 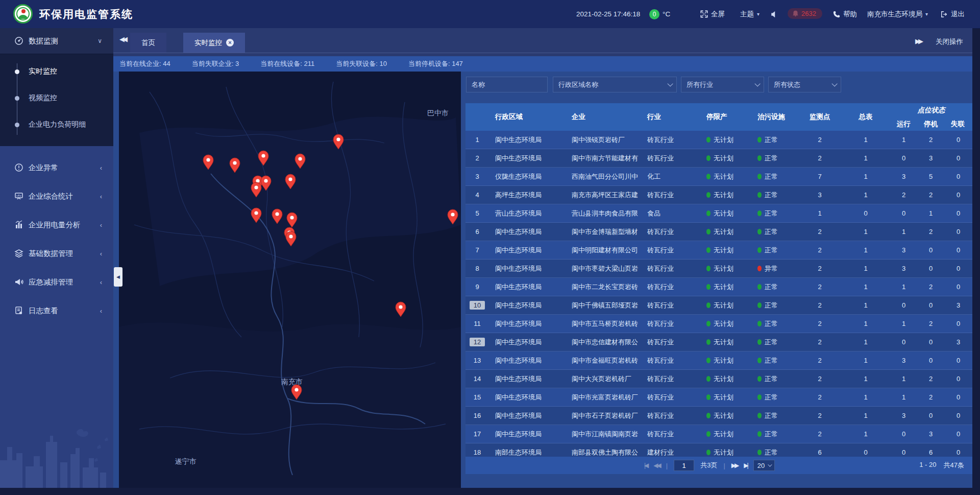 What do you see at coordinates (215, 64) in the screenshot?
I see `stat-lost-enterprises: 当前失联企业: 3` at bounding box center [215, 64].